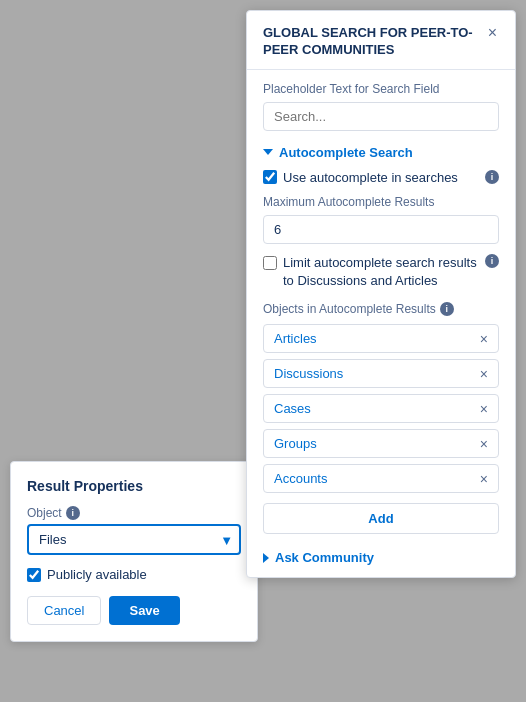 Image resolution: width=526 pixels, height=702 pixels. Describe the element at coordinates (270, 263) in the screenshot. I see `limit-checkbox` at that location.